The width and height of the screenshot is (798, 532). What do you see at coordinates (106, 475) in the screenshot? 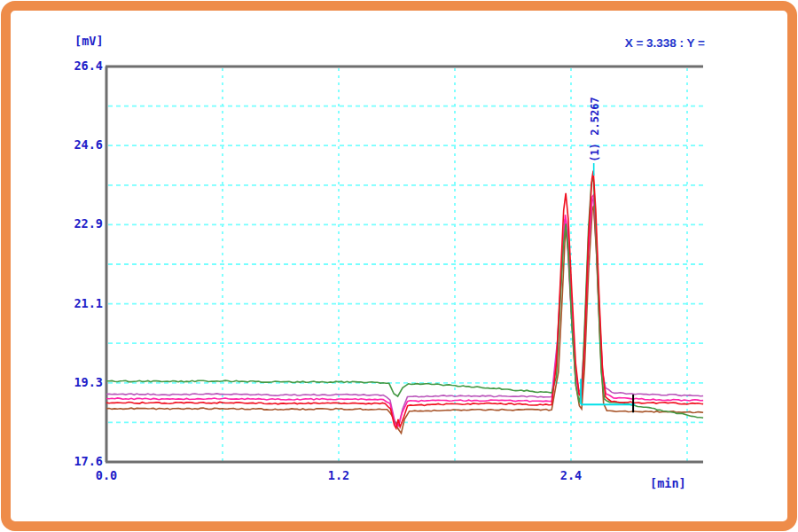
I see `x-tick-0.0: 0.0` at bounding box center [106, 475].